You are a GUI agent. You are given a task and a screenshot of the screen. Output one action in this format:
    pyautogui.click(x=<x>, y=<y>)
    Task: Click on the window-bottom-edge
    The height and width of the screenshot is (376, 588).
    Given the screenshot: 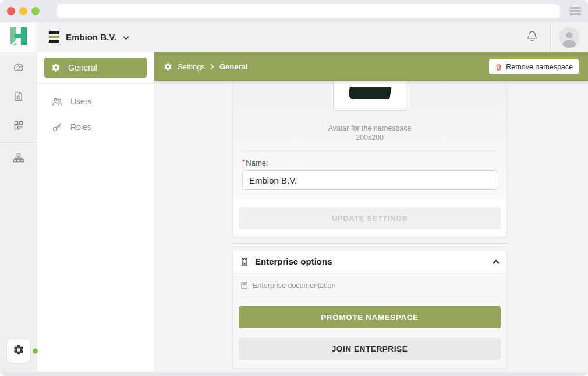 What is the action you would take?
    pyautogui.click(x=294, y=374)
    